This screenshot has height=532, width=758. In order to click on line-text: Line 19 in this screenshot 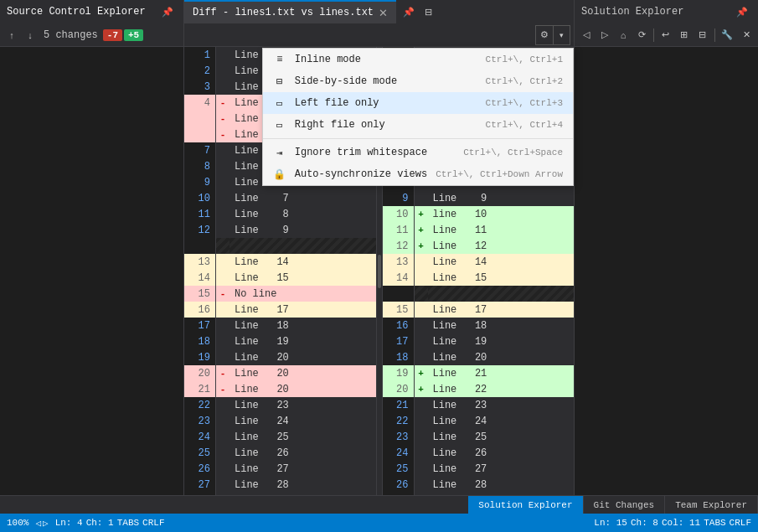, I will do `click(501, 342)`.